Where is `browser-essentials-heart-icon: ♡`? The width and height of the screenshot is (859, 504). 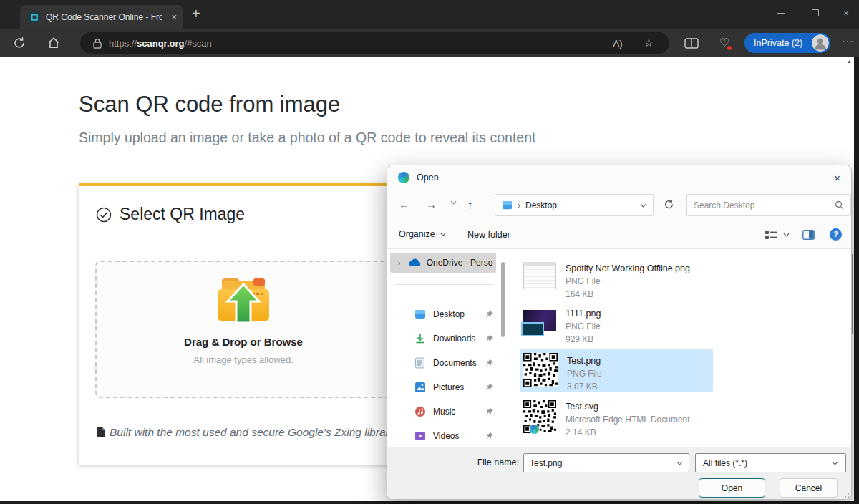
browser-essentials-heart-icon: ♡ is located at coordinates (724, 43).